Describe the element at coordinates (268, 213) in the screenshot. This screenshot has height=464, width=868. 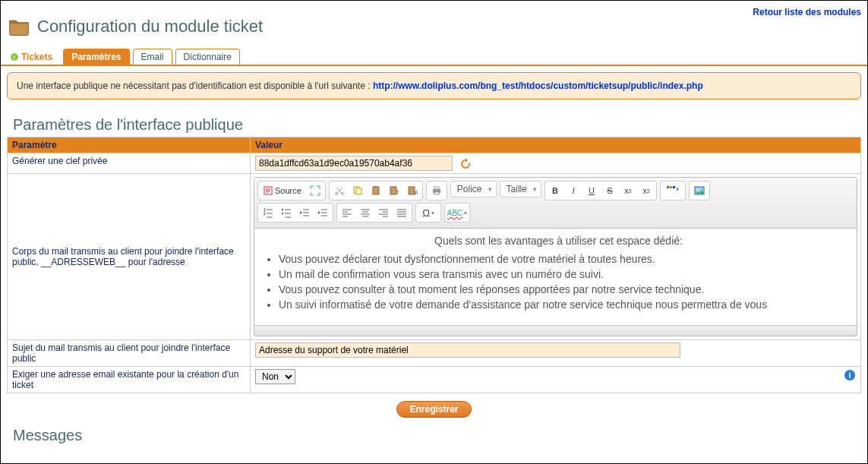
I see `ol-icon: 12` at that location.